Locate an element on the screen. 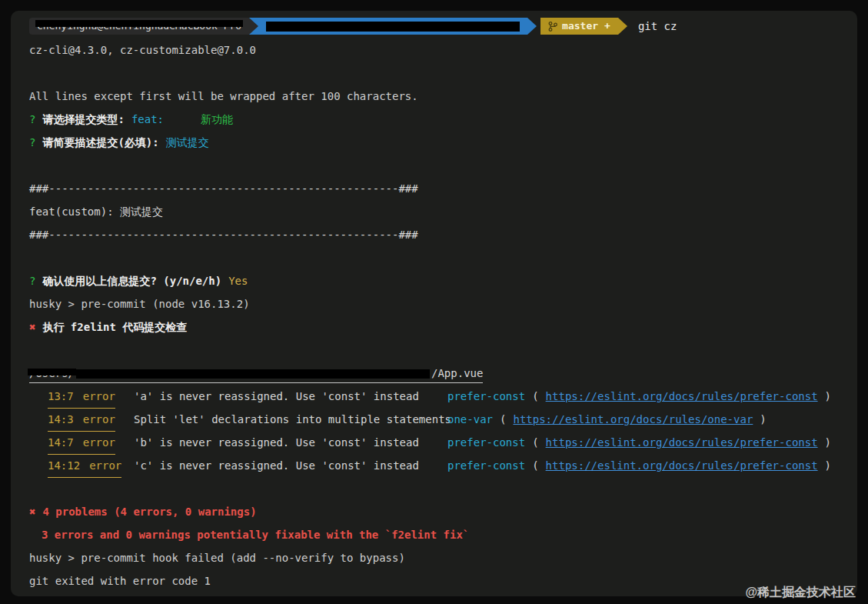 The width and height of the screenshot is (868, 604). user-host-text: chenyingha@ChenYinghadeMacBook-Pro is located at coordinates (139, 26).